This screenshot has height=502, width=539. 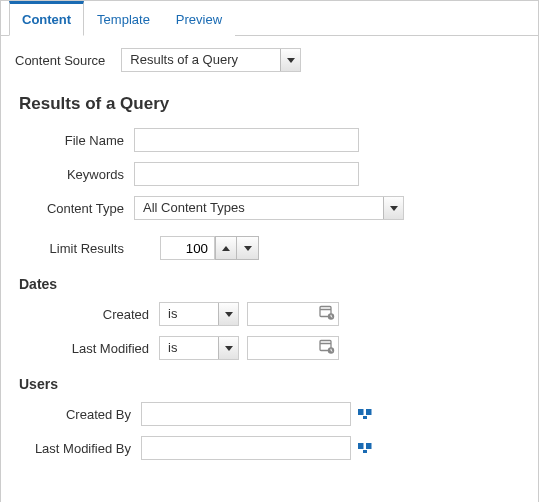 I want to click on content-type-value: All Content Types, so click(x=259, y=208).